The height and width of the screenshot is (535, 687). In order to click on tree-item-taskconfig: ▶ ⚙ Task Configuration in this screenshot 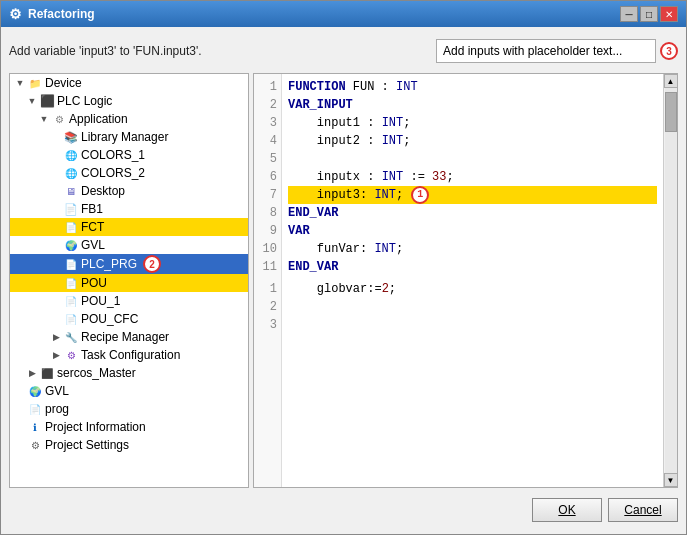, I will do `click(129, 355)`.